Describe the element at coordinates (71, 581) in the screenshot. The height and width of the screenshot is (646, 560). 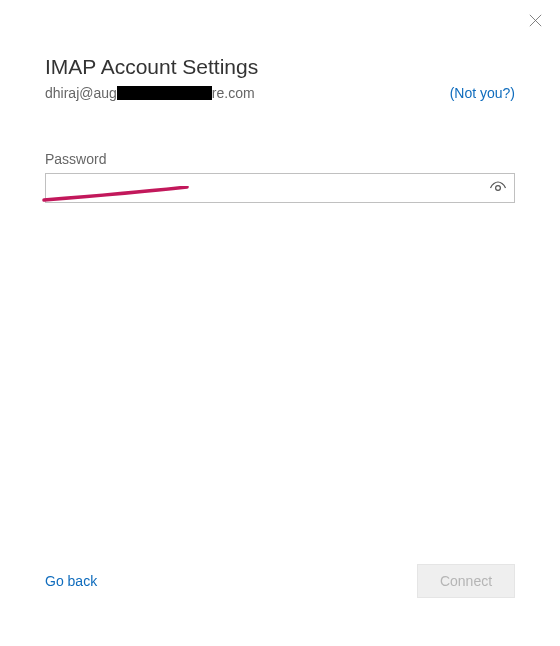
I see `go-back-link: Go back` at that location.